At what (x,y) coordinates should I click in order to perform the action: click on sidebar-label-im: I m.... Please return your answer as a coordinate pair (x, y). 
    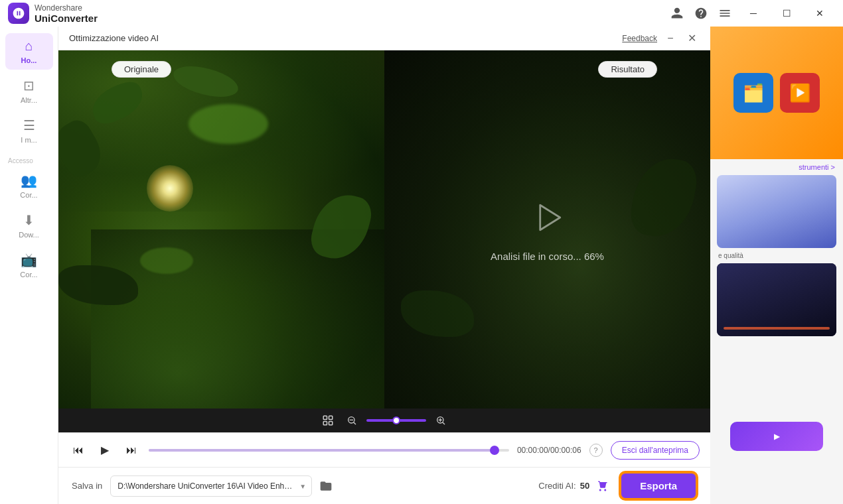
    Looking at the image, I should click on (29, 140).